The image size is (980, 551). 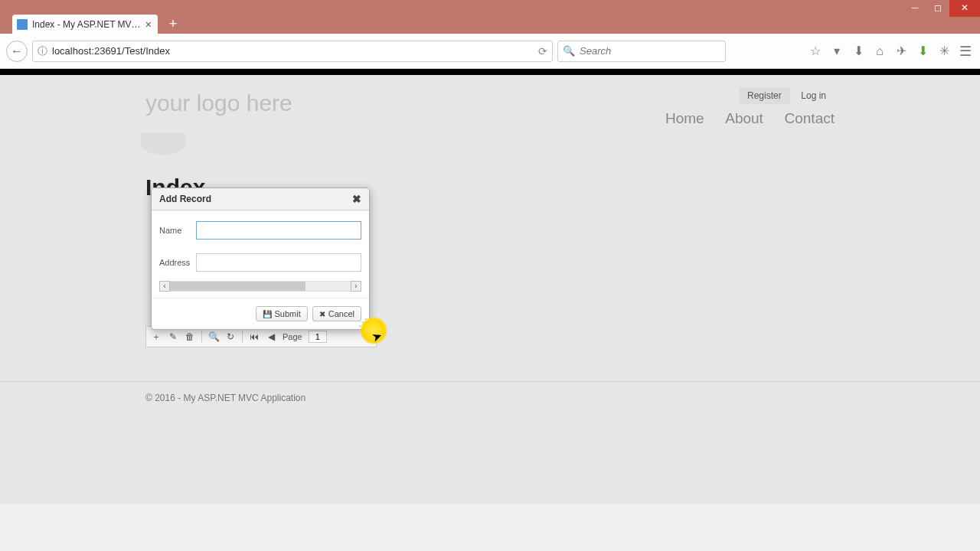 I want to click on window-buttons: ─ ◻ ✕, so click(x=942, y=8).